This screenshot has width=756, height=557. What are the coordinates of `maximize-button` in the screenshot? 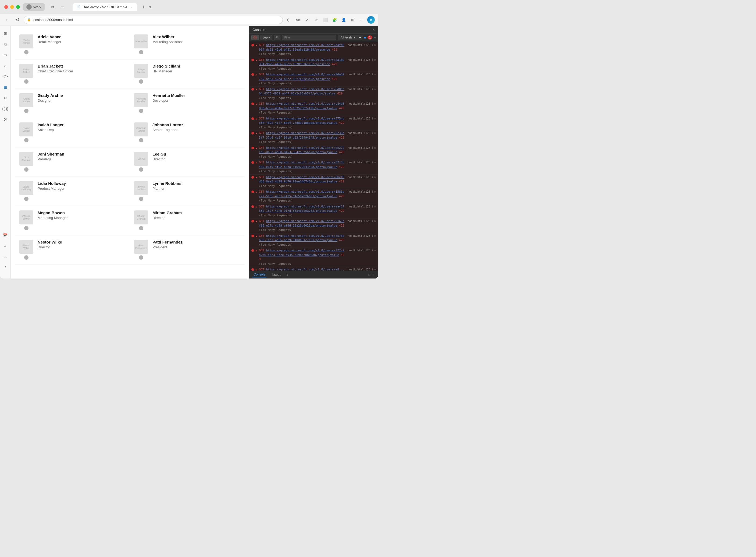 It's located at (18, 7).